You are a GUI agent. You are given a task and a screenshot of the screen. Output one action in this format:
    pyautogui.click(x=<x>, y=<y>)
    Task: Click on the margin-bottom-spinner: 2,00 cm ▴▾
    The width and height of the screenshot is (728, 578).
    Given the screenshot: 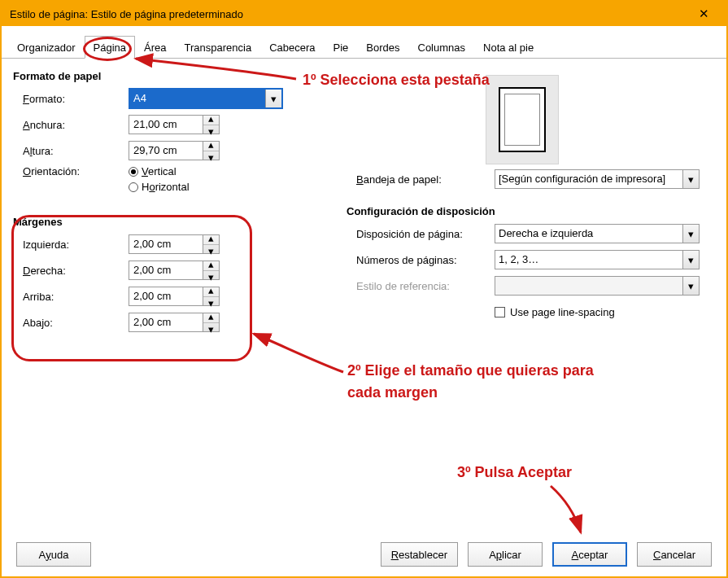 What is the action you would take?
    pyautogui.click(x=174, y=322)
    